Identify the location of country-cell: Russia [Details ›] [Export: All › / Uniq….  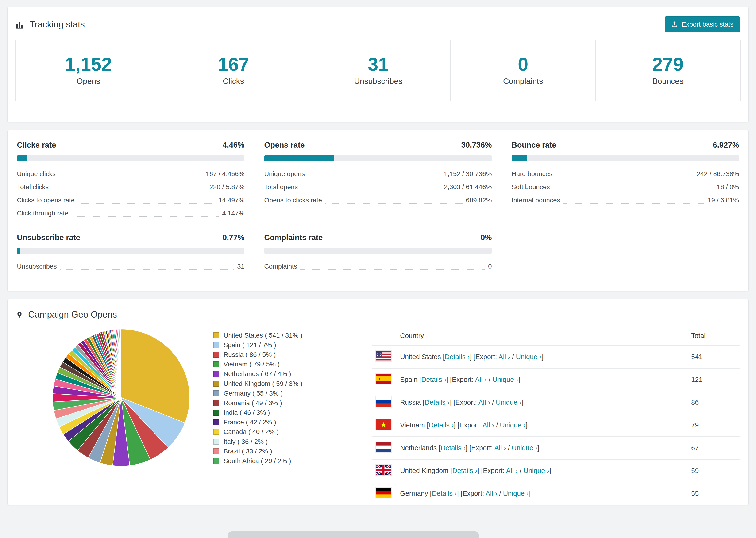
(542, 402).